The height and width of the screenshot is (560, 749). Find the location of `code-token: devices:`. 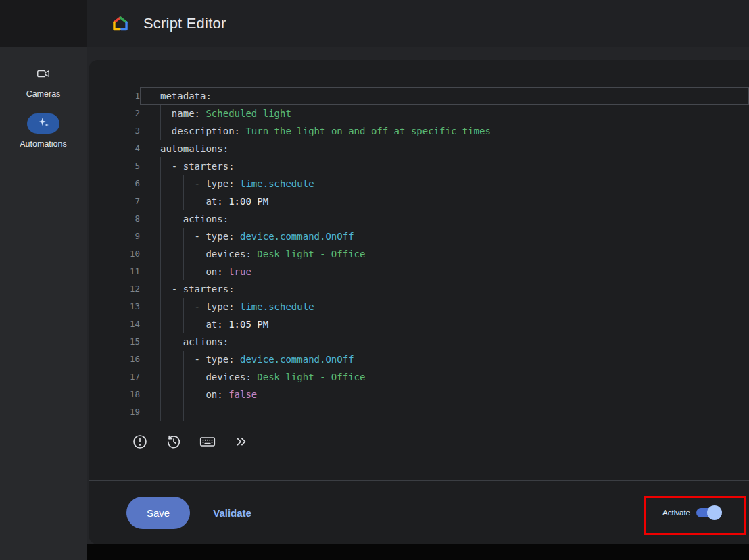

code-token: devices: is located at coordinates (206, 377).